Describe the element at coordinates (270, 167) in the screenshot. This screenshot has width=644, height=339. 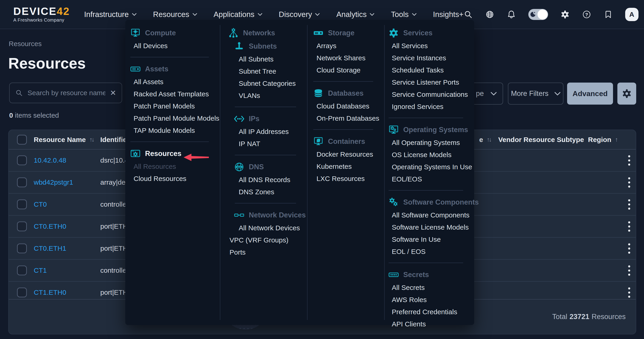
I see `menu-section-dns: DNSDNS` at that location.